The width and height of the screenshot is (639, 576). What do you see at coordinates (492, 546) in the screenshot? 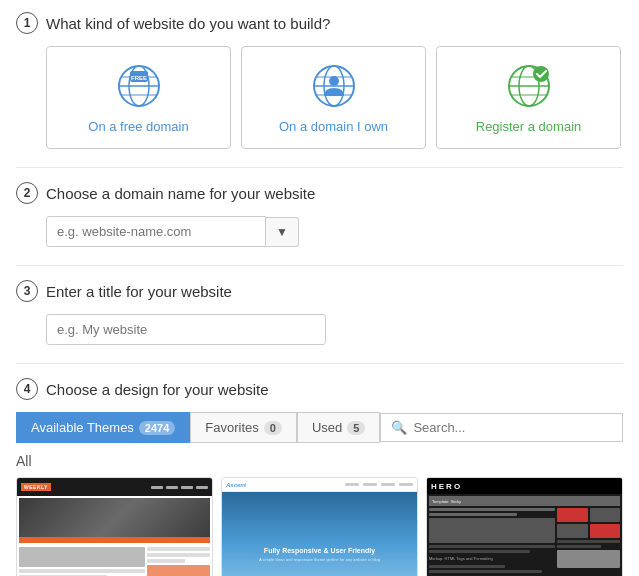
I see `theme-hero-line3` at bounding box center [492, 546].